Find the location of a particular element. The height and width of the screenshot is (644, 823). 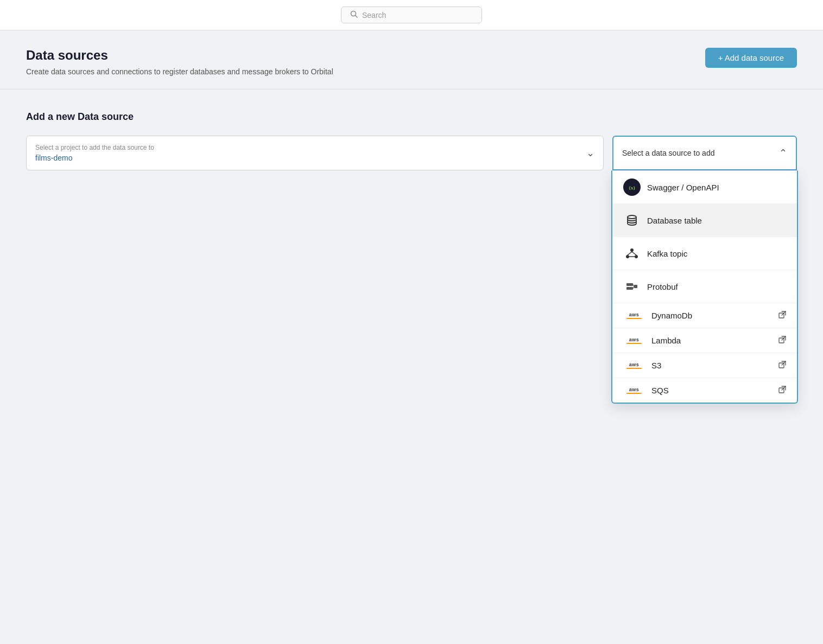

item-label: Database table is located at coordinates (717, 220).